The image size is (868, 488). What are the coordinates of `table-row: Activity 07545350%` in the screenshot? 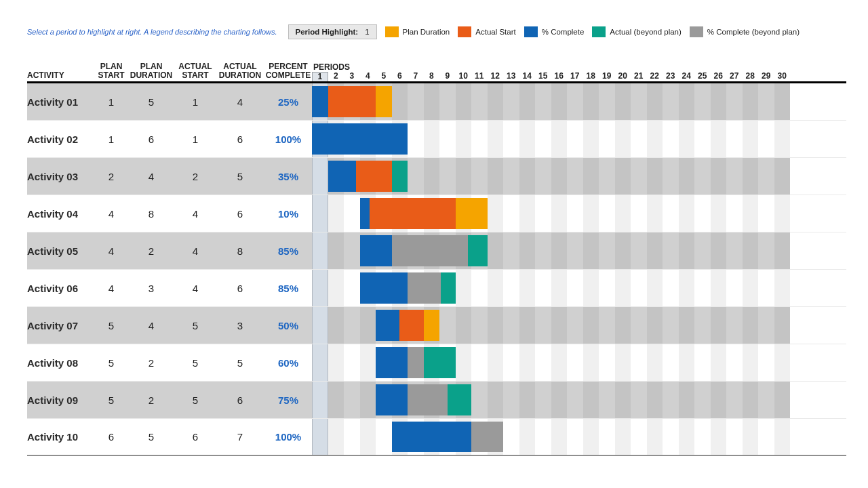 It's located at (437, 325).